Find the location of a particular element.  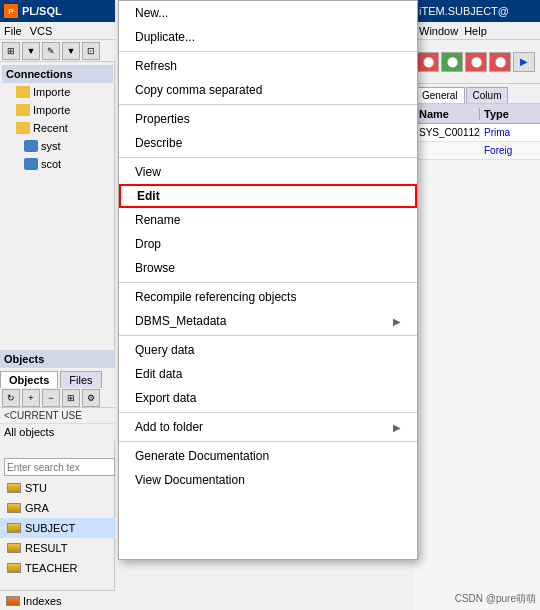

tab-colum: Colum is located at coordinates (488, 95).